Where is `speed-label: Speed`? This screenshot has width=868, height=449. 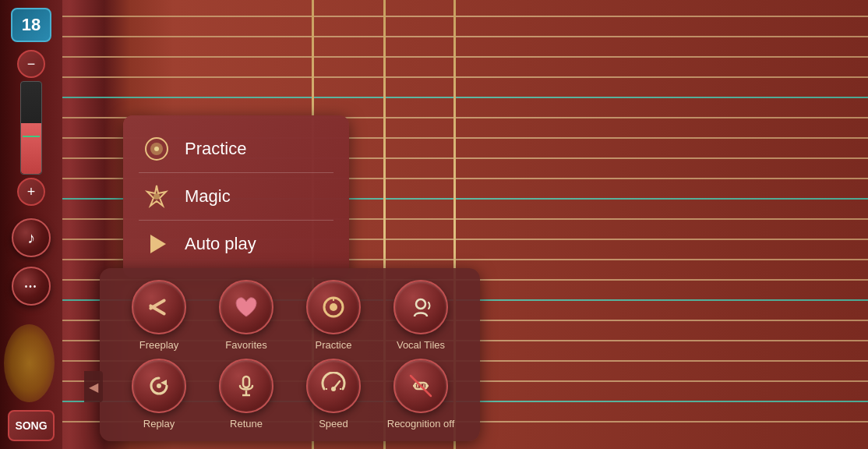
speed-label: Speed is located at coordinates (333, 424).